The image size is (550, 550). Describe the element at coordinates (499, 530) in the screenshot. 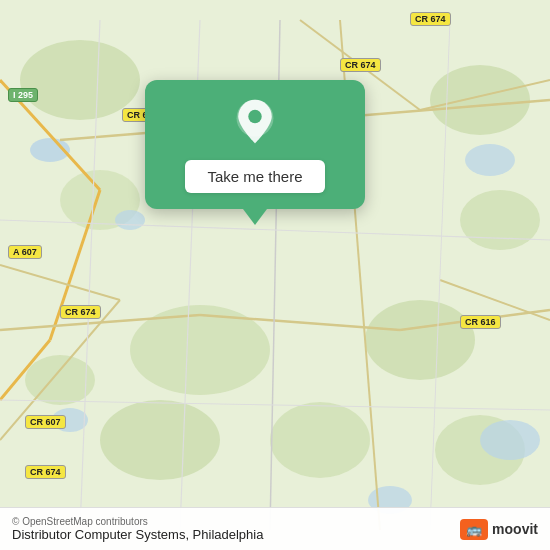

I see `moovit-logo: 🚌 moovit` at that location.